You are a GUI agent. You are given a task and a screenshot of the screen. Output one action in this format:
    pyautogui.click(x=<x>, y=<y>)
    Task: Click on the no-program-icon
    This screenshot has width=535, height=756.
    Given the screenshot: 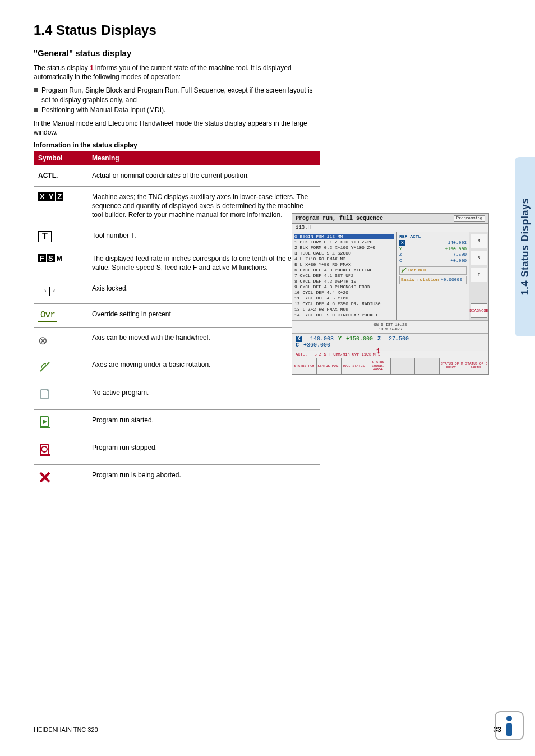 What is the action you would take?
    pyautogui.click(x=45, y=395)
    